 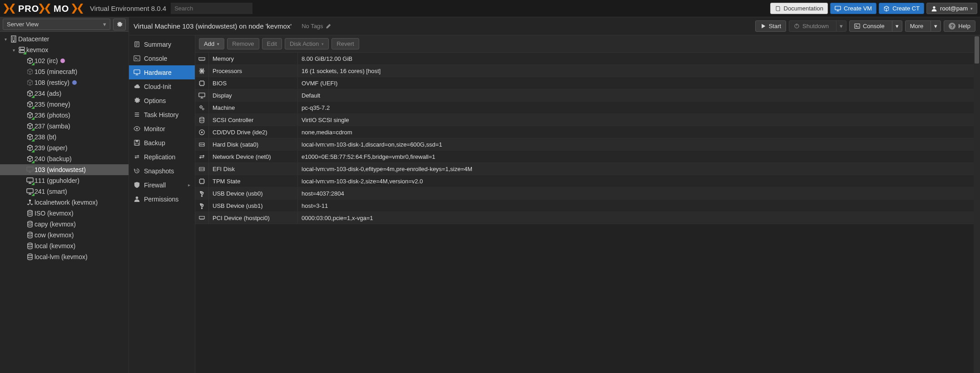 I want to click on eye-icon, so click(x=137, y=129).